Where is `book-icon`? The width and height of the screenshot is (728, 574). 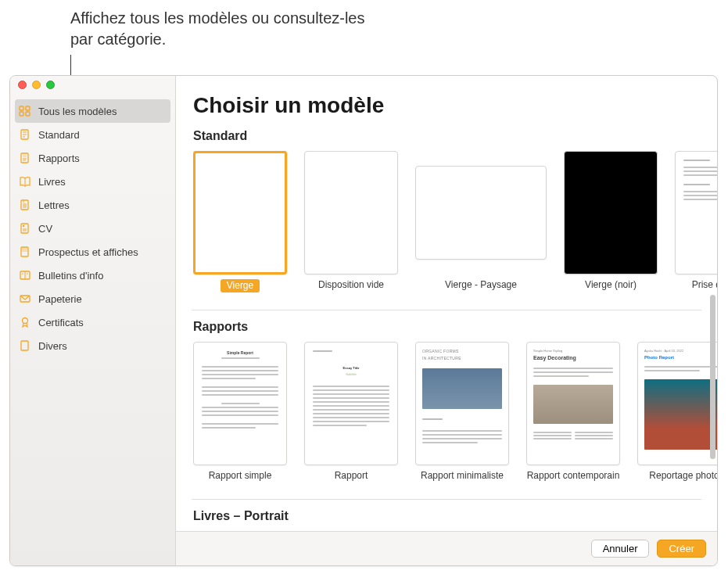
book-icon is located at coordinates (25, 181).